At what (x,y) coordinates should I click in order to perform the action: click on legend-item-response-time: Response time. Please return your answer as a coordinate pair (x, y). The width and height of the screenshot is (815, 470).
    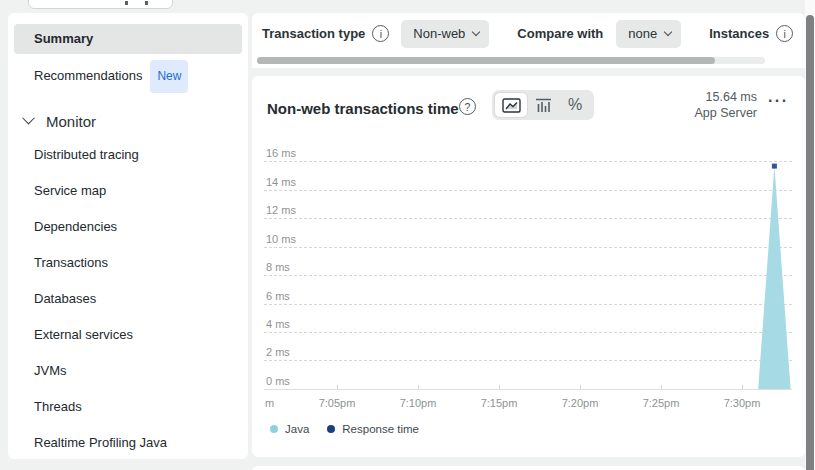
    Looking at the image, I should click on (373, 429).